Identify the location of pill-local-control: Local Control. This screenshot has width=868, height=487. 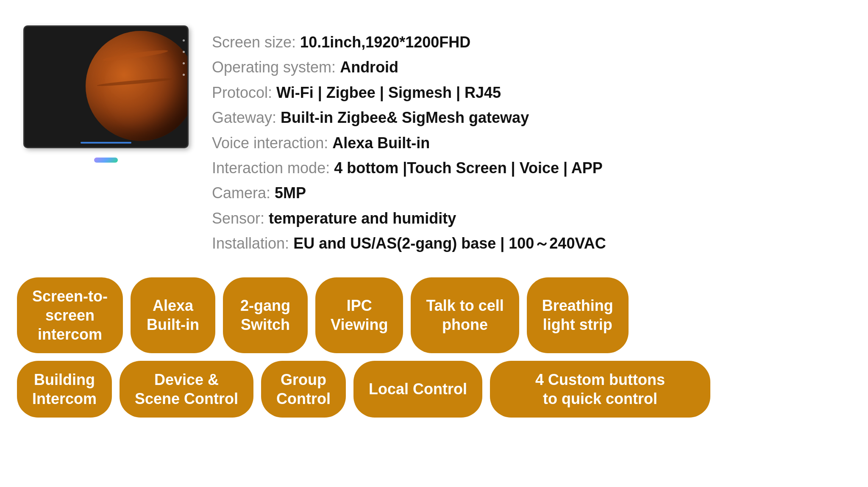
(418, 389).